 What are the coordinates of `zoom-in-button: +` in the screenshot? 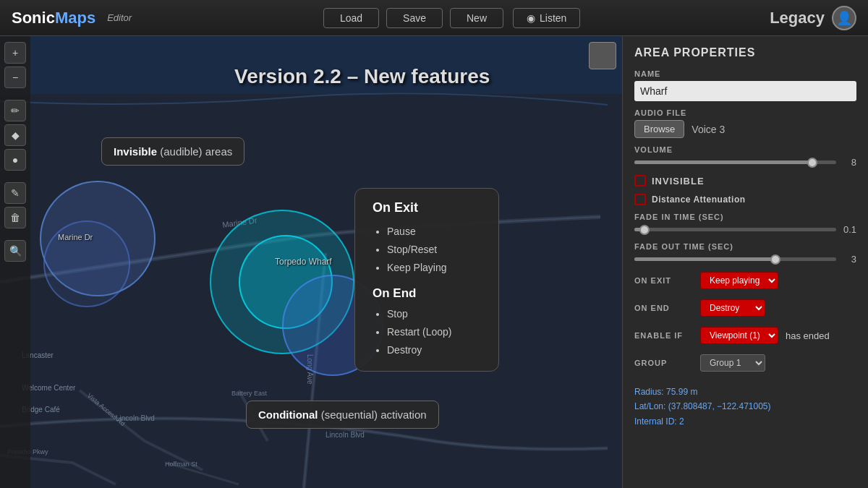 It's located at (15, 53).